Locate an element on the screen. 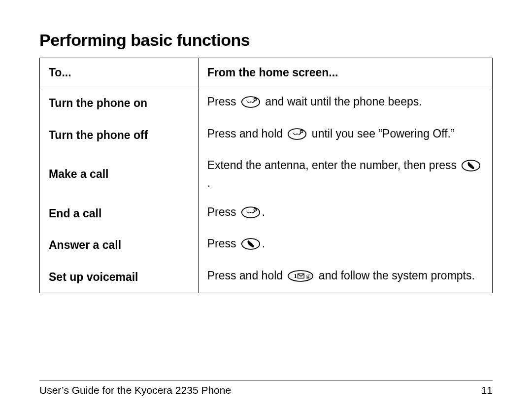  task-label: End a call is located at coordinates (119, 213).